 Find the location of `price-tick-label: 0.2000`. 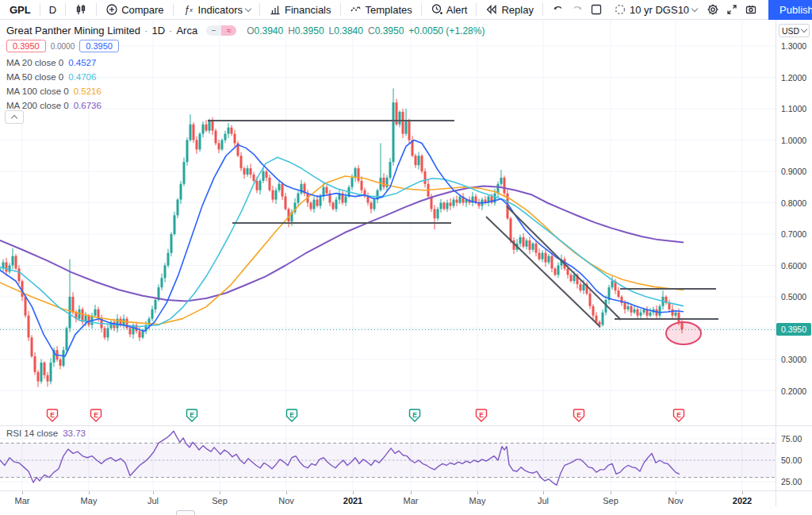

price-tick-label: 0.2000 is located at coordinates (795, 391).